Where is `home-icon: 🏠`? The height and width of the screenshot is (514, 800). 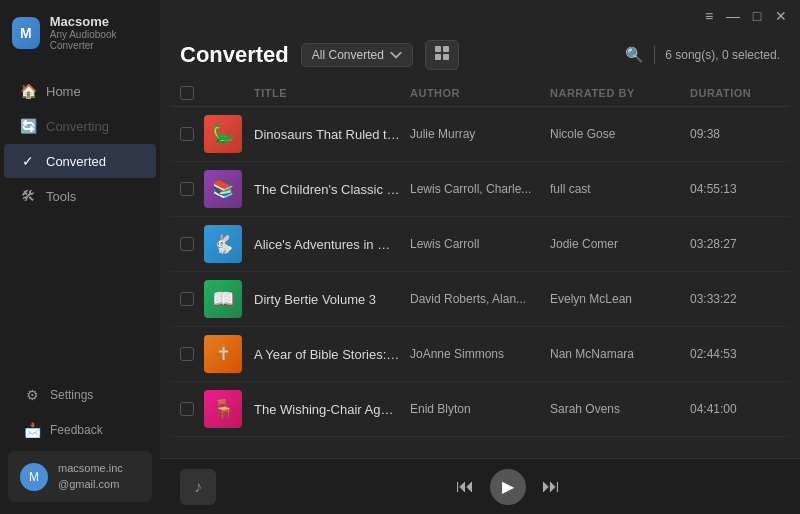
home-icon: 🏠 is located at coordinates (28, 91).